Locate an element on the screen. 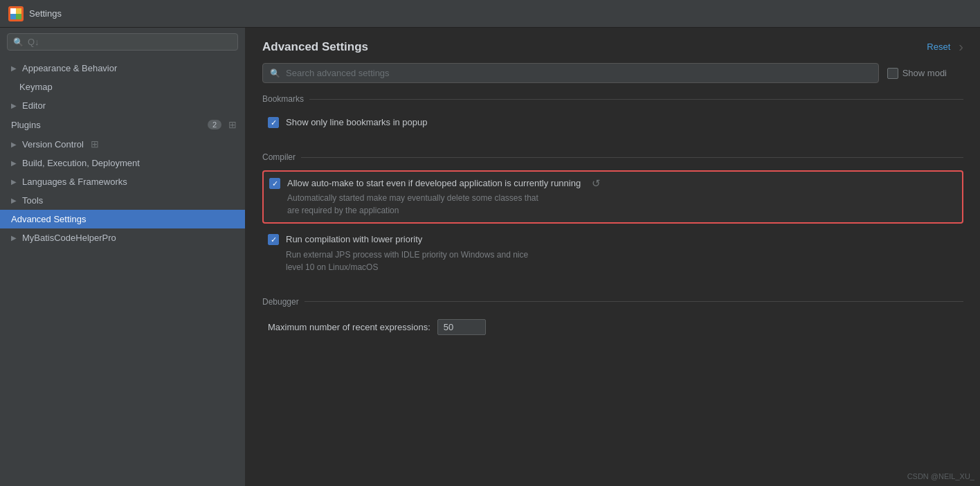  sidebar-item-editor: ▶ Editor is located at coordinates (122, 105).